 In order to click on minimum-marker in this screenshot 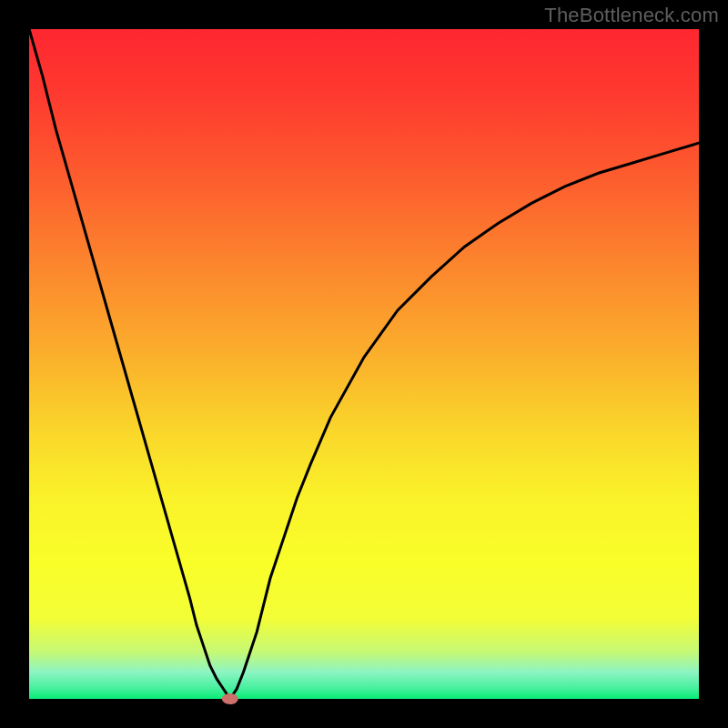, I will do `click(230, 699)`.